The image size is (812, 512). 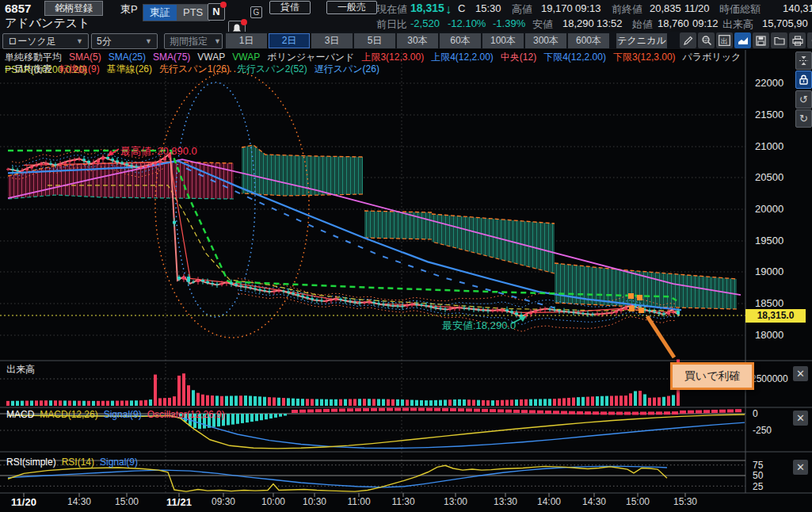 What do you see at coordinates (546, 41) in the screenshot?
I see `range-button-300本: 300本` at bounding box center [546, 41].